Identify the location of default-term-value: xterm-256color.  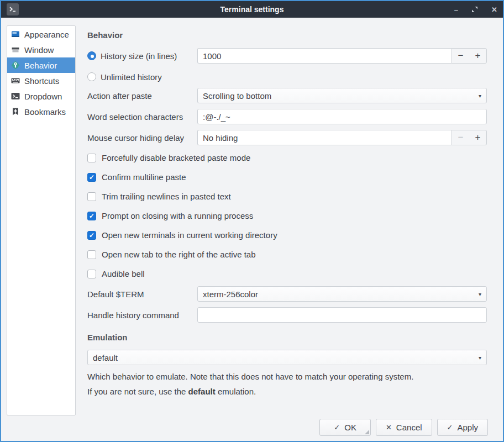
(340, 294).